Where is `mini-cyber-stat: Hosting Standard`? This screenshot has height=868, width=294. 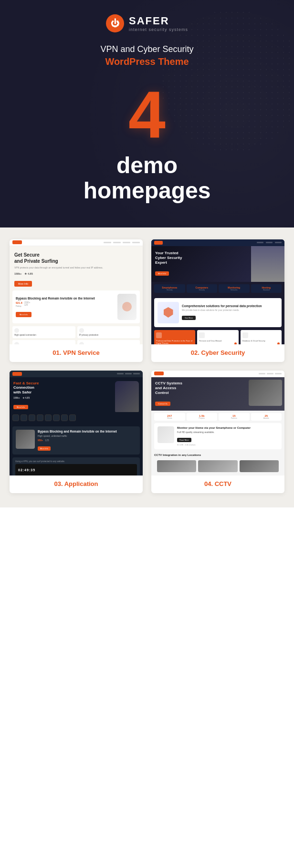 mini-cyber-stat: Hosting Standard is located at coordinates (266, 289).